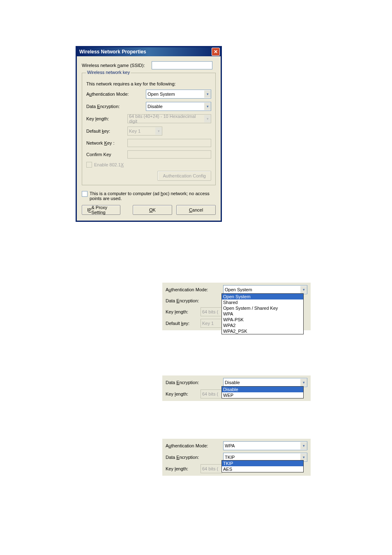 The width and height of the screenshot is (392, 555). What do you see at coordinates (263, 389) in the screenshot?
I see `dropdown-item: Disable` at bounding box center [263, 389].